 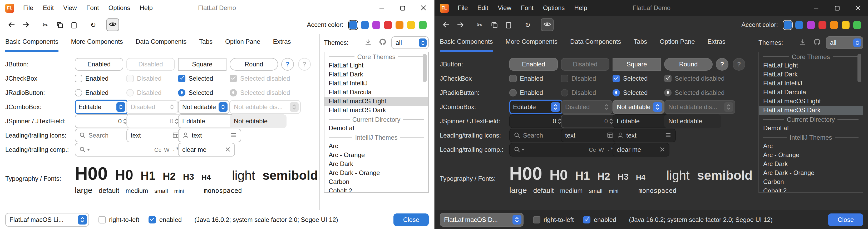 I want to click on themes-filter-combo: all, so click(x=410, y=42).